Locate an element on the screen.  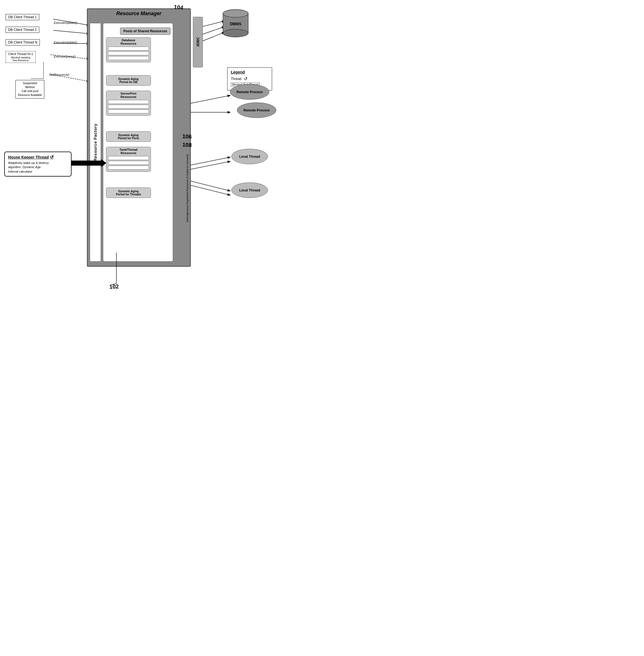
dynamic-aging-db-title: Dynamic AgingPeriod for DB is located at coordinates (129, 81).